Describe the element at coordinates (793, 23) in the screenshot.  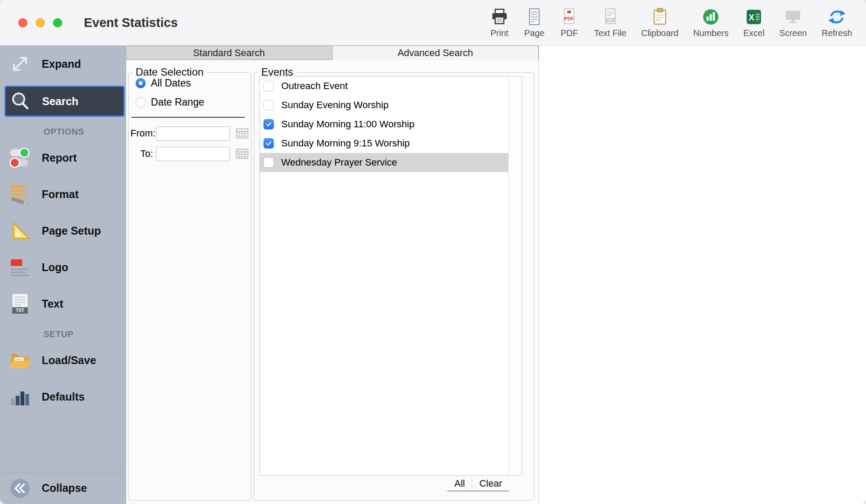
I see `screen-button: Screen` at that location.